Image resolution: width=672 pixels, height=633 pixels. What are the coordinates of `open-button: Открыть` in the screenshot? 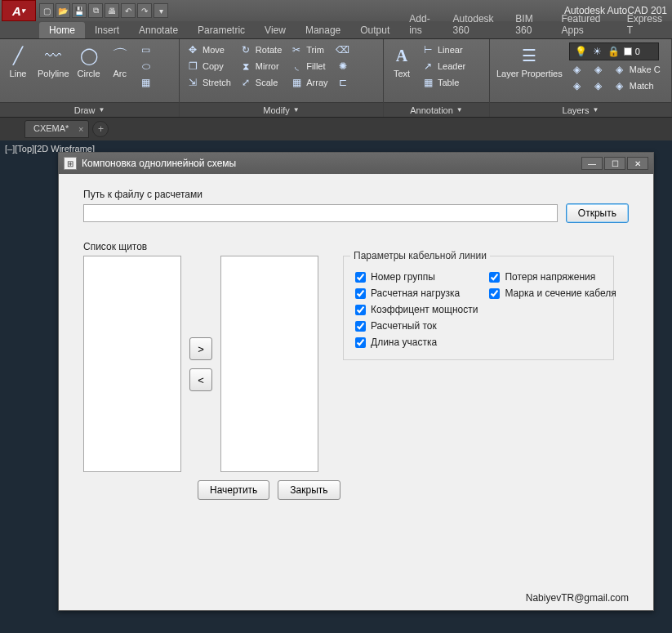 It's located at (598, 213).